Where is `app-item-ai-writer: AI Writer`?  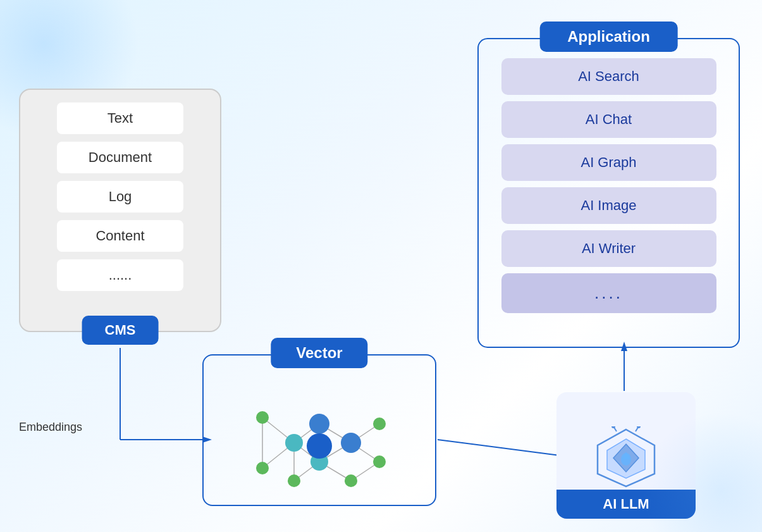
app-item-ai-writer: AI Writer is located at coordinates (609, 249).